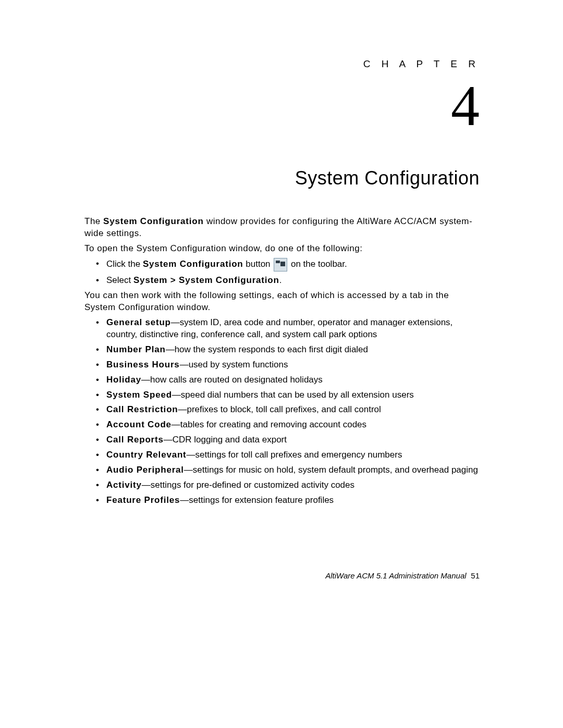  What do you see at coordinates (282, 486) in the screenshot?
I see `settings-item: Activity—settings for pre-defined or cus…` at bounding box center [282, 486].